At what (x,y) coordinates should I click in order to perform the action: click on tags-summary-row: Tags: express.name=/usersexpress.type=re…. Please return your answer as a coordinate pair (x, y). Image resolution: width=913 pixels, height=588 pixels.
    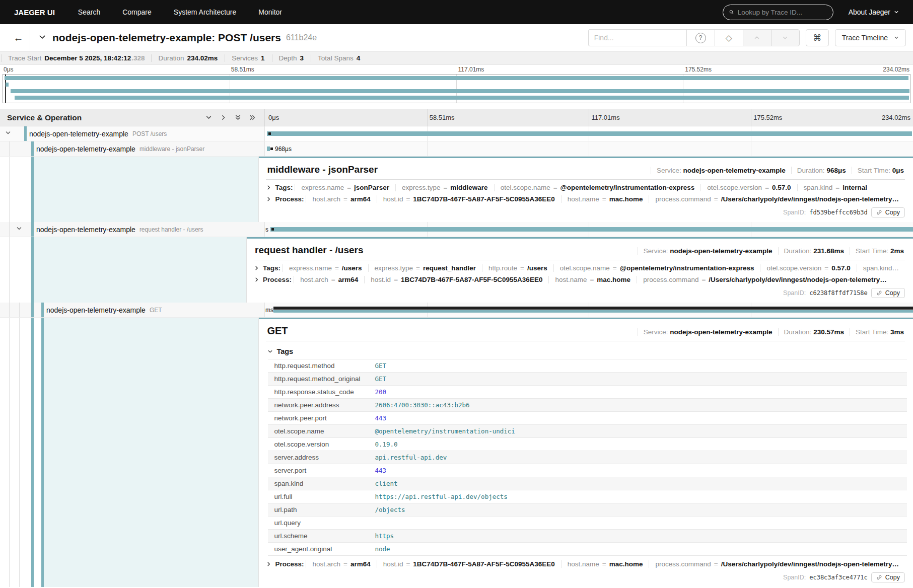
    Looking at the image, I should click on (579, 268).